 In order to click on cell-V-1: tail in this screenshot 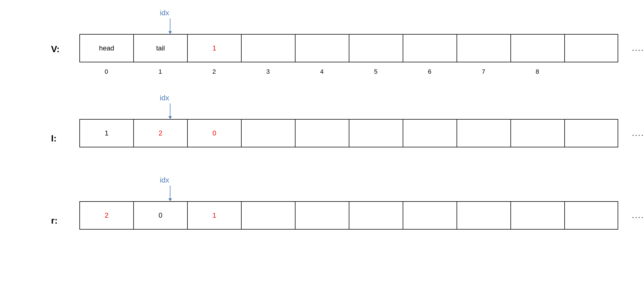, I will do `click(161, 48)`.